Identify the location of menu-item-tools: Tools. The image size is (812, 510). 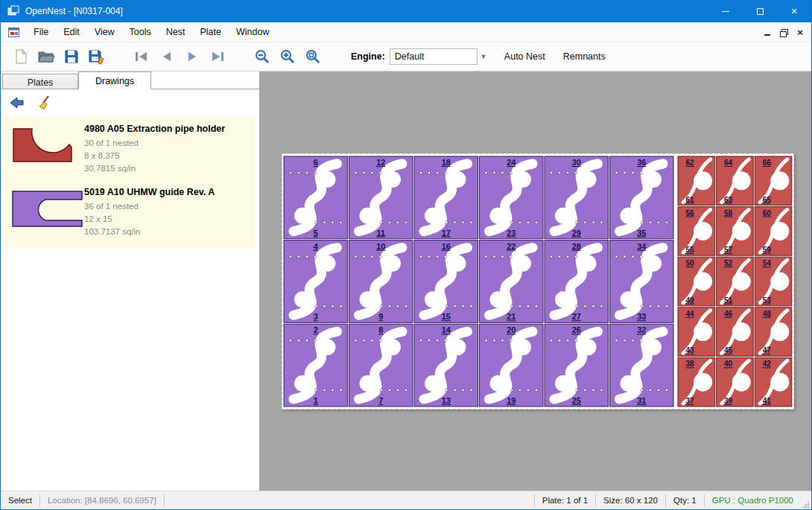
(140, 32).